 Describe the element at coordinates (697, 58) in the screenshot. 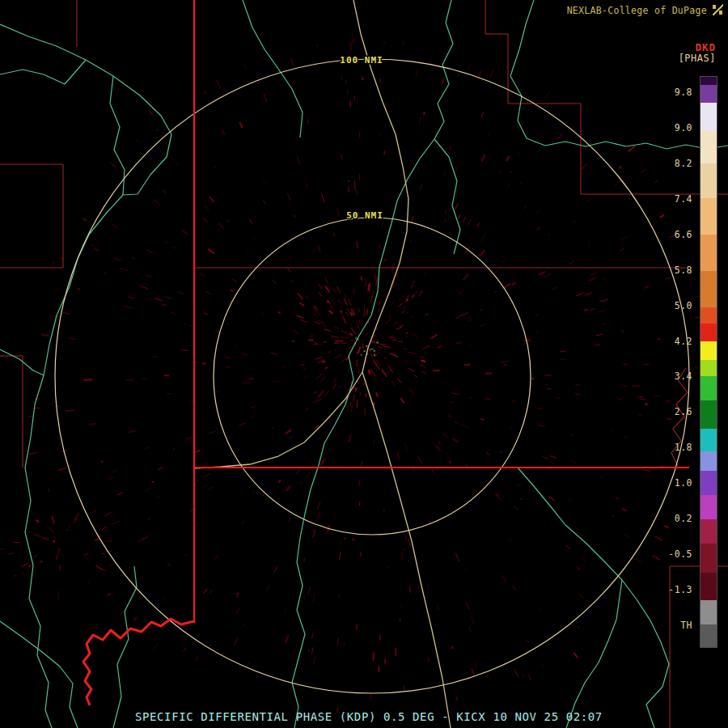

I see `units-label: [PHAS]` at that location.